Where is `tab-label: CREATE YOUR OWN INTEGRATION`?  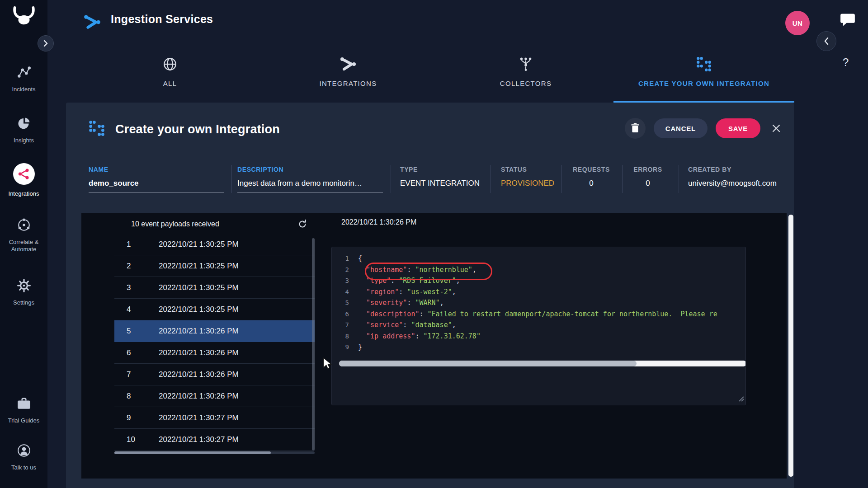 tab-label: CREATE YOUR OWN INTEGRATION is located at coordinates (704, 83).